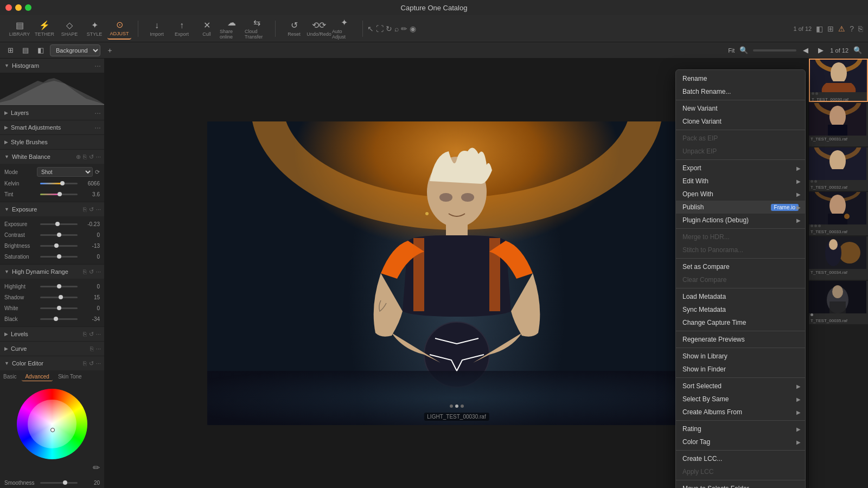 The height and width of the screenshot is (488, 868). What do you see at coordinates (65, 172) in the screenshot?
I see `wb-mode-select: Shot` at bounding box center [65, 172].